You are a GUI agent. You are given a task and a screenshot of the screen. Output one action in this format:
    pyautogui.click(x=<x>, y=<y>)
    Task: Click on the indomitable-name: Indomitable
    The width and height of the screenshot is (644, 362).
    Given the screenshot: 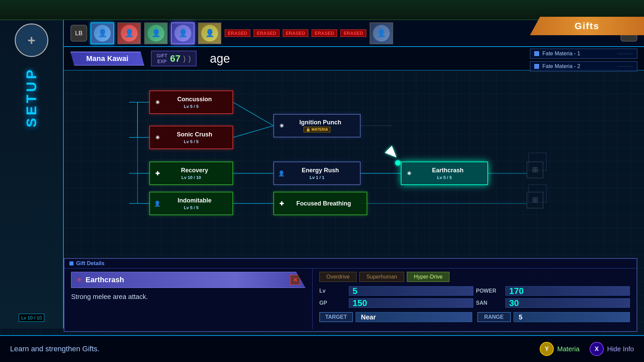 What is the action you would take?
    pyautogui.click(x=191, y=200)
    